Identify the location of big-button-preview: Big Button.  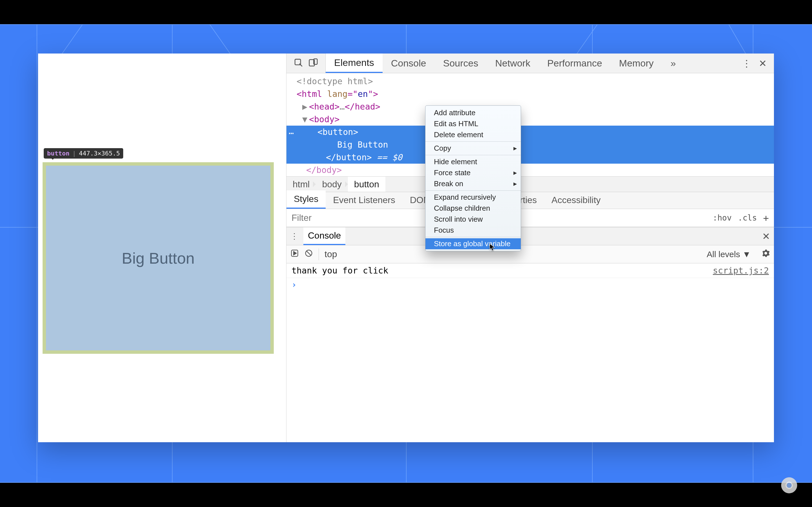
(158, 258).